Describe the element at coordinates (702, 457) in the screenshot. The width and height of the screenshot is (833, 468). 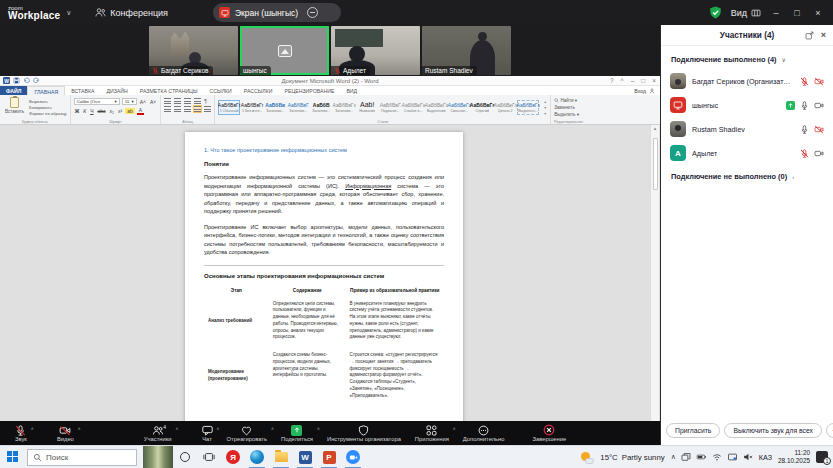
I see `battery-icon` at that location.